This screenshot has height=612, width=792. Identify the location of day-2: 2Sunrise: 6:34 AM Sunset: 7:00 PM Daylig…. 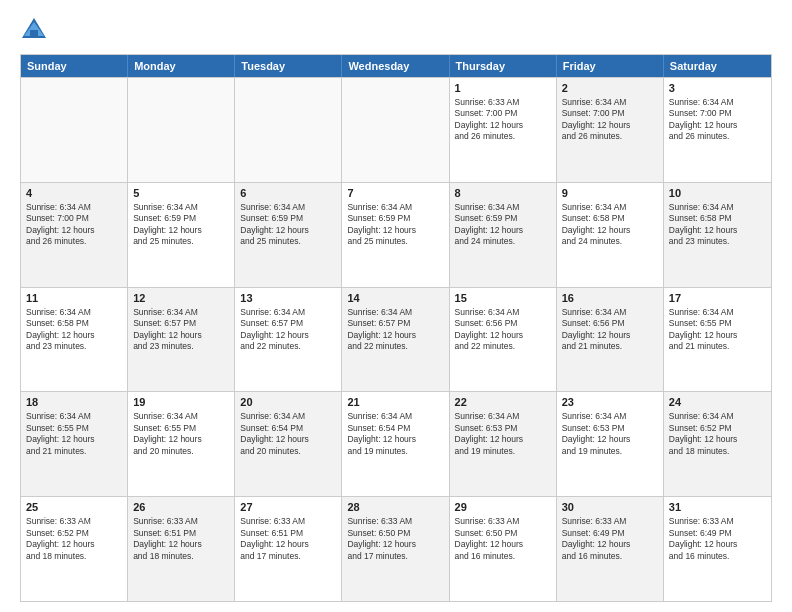
(610, 130).